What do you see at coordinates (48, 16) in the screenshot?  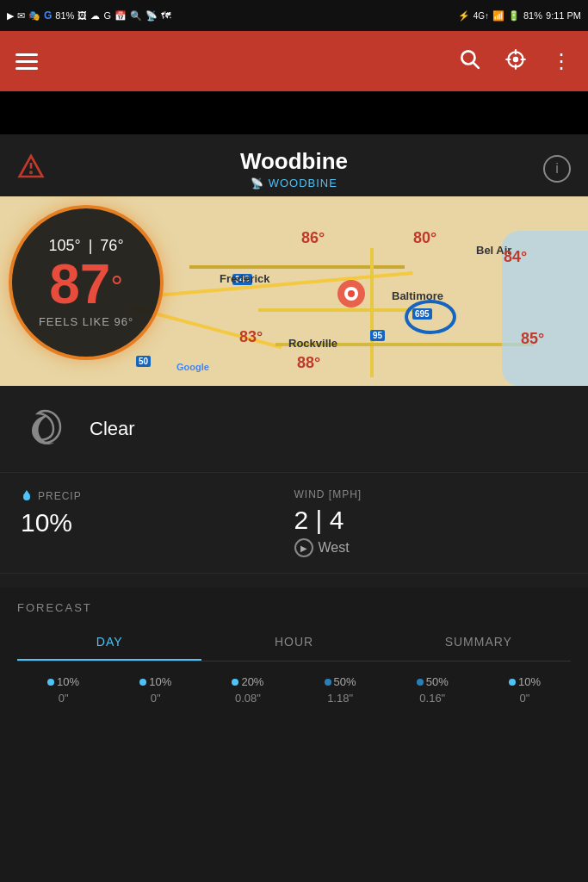 I see `google-icon: G` at bounding box center [48, 16].